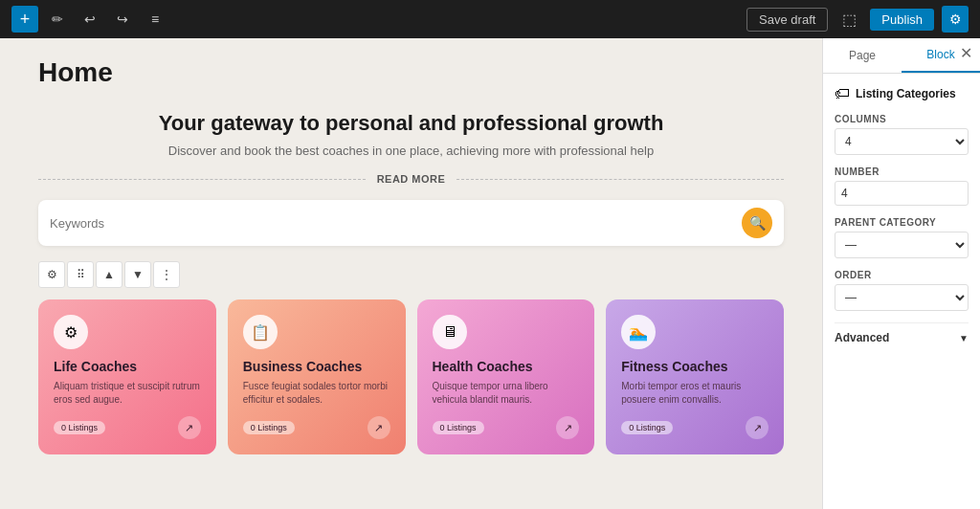 The image size is (980, 509). Describe the element at coordinates (902, 274) in the screenshot. I see `right-panel: Page Block ✕ 🏷 Listing Categories COLUMN…` at that location.